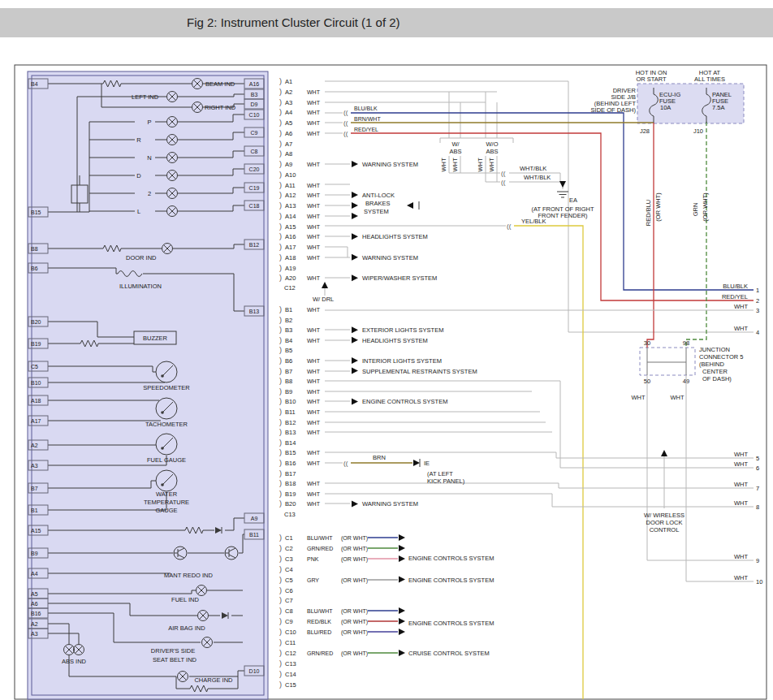  I want to click on ground-ie-label: (AT LEFT, so click(440, 474).